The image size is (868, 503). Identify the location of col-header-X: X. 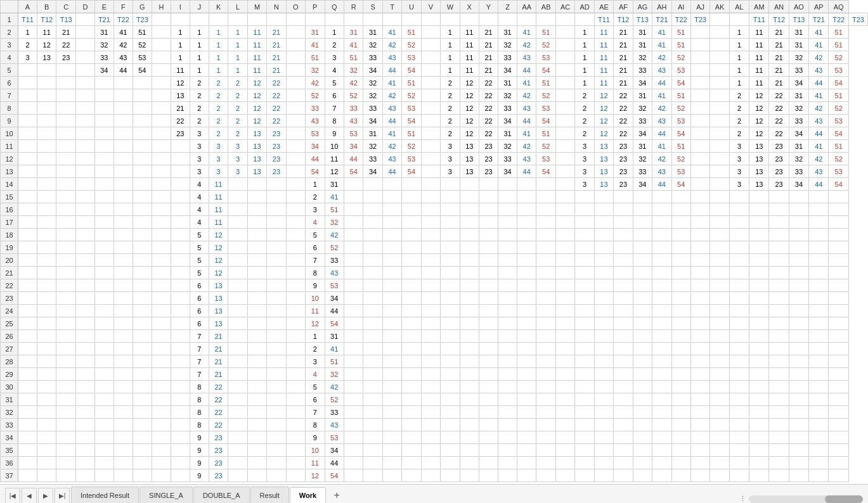
(469, 7).